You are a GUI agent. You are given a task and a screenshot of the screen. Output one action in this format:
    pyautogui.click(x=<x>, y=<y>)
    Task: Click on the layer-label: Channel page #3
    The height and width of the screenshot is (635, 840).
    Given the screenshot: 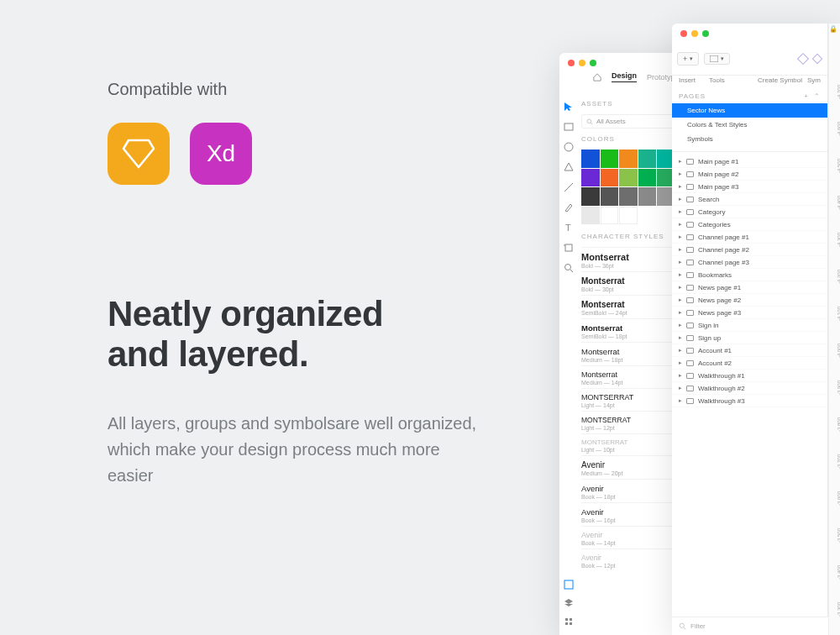 What is the action you would take?
    pyautogui.click(x=724, y=262)
    